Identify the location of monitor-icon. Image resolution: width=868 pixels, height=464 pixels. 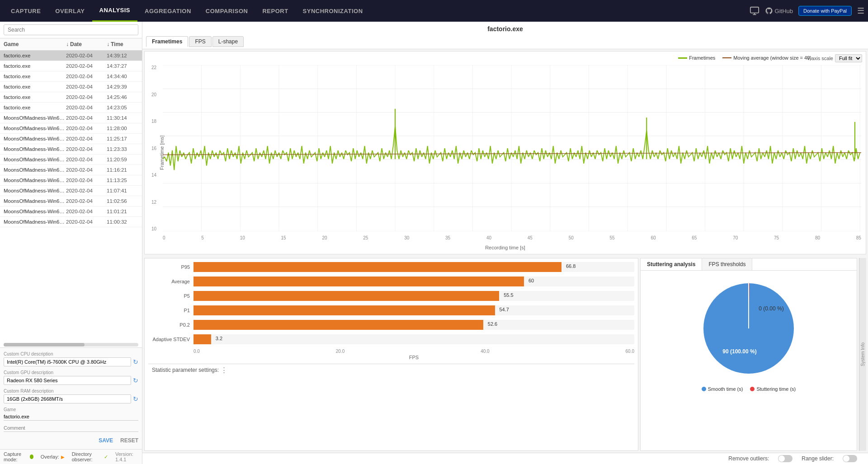
(755, 11).